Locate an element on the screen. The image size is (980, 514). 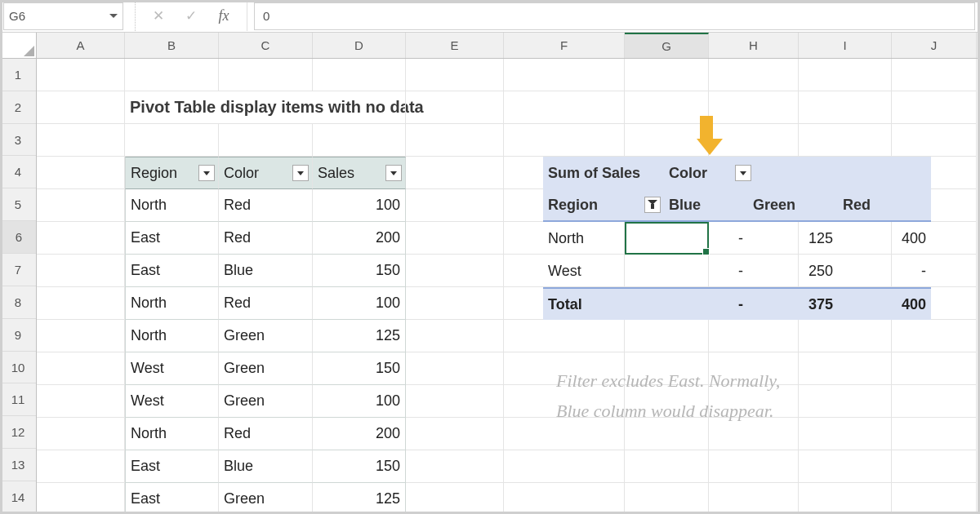
pivot-value: 250 is located at coordinates (793, 271).